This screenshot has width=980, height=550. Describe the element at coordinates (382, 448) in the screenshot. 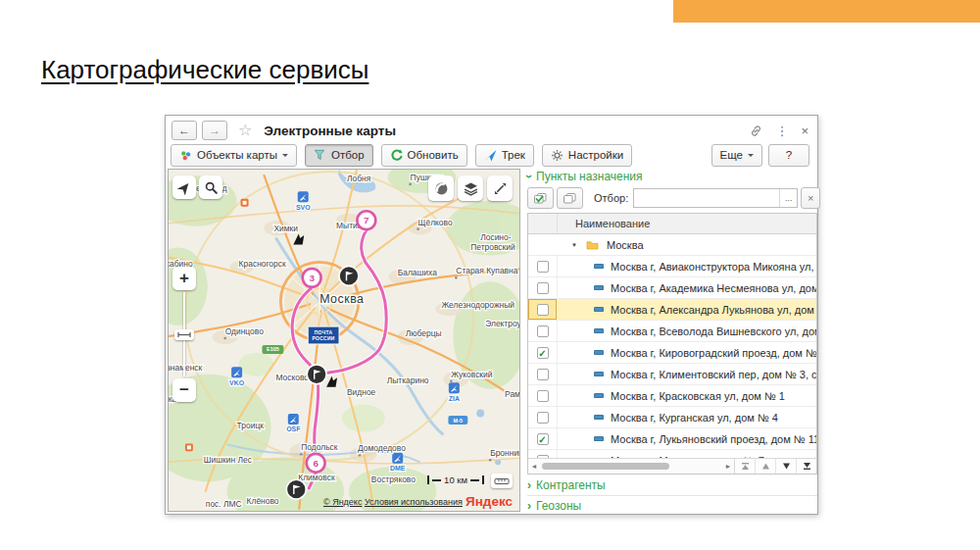

I see `svg-text: Домодедово` at that location.